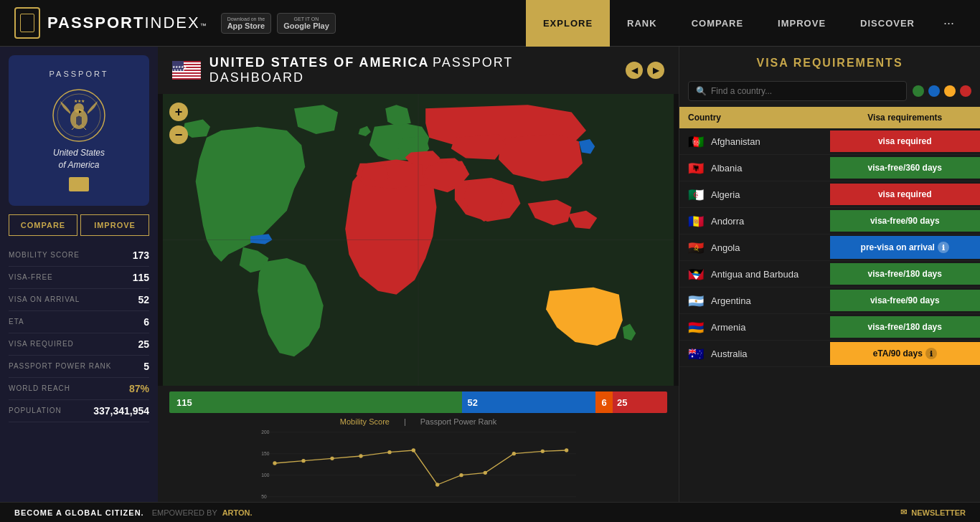 The height and width of the screenshot is (522, 980). I want to click on list-item: 🇩🇿 Algeria visa required, so click(829, 195).